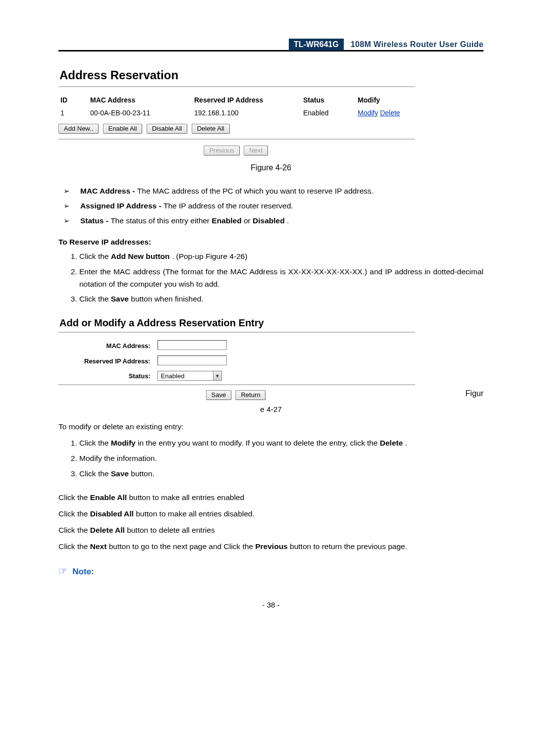 The width and height of the screenshot is (535, 756). Describe the element at coordinates (237, 75) in the screenshot. I see `fig1-heading: Address Reservation` at that location.